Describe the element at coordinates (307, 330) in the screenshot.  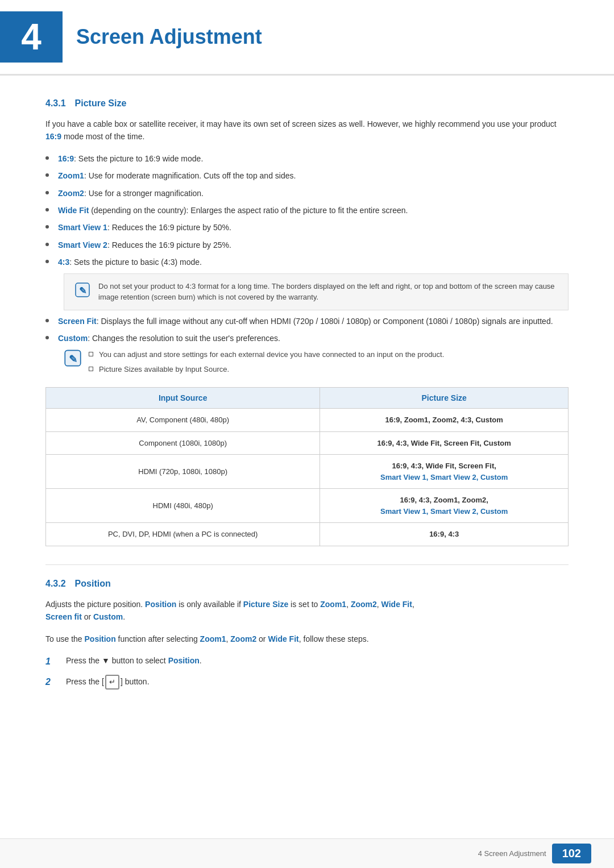
I see `picture-size-bullets-2: Screen Fit: Displays the full image with…` at that location.